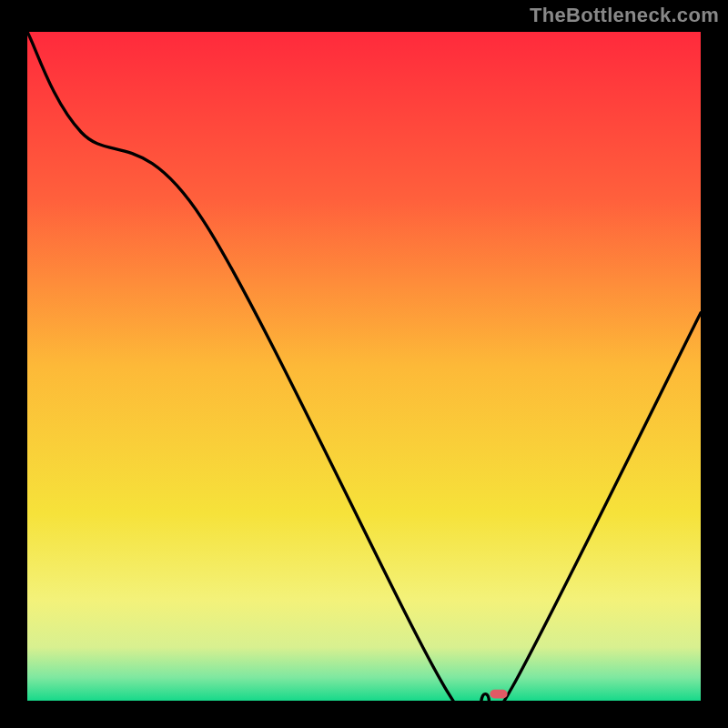 Image resolution: width=728 pixels, height=728 pixels. I want to click on watermark-text: TheBottleneck.com, so click(624, 15).